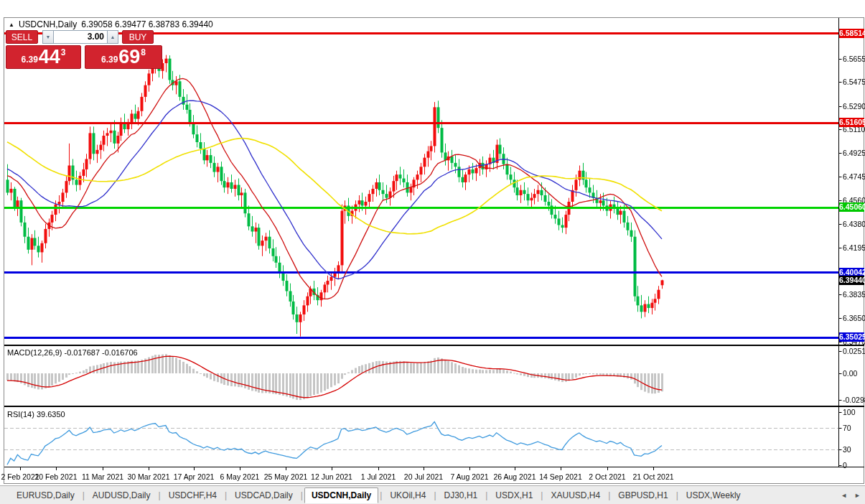 This screenshot has width=865, height=504. Describe the element at coordinates (854, 82) in the screenshot. I see `price-axis-tick: 6.54750` at that location.